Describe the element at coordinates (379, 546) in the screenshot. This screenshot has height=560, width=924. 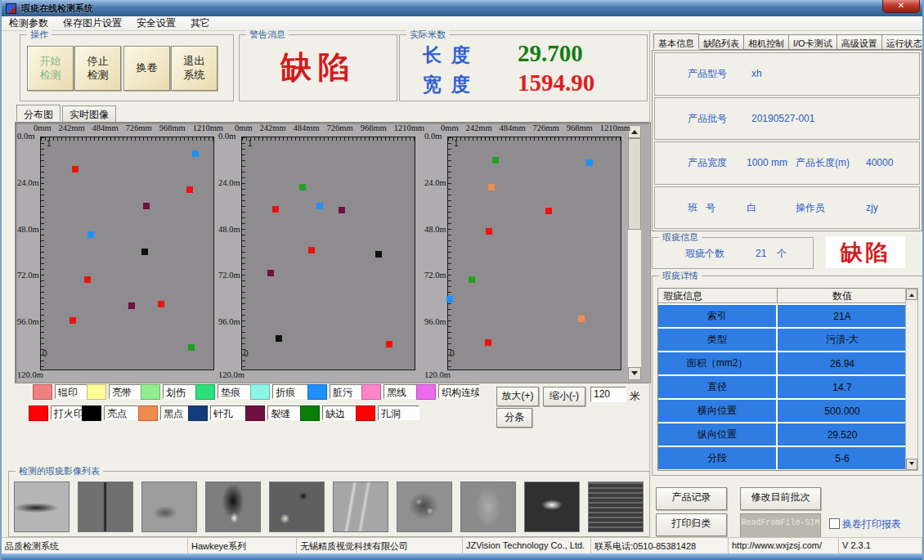
I see `status-segment-3: 无锡精质视觉科技有限公司` at that location.